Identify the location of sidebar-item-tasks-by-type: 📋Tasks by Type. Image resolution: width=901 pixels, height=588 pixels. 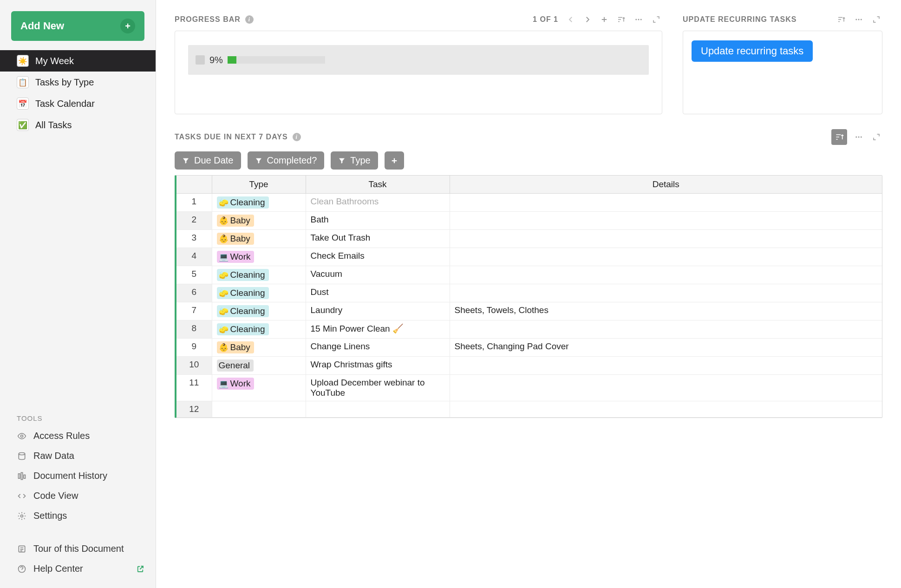
(78, 82).